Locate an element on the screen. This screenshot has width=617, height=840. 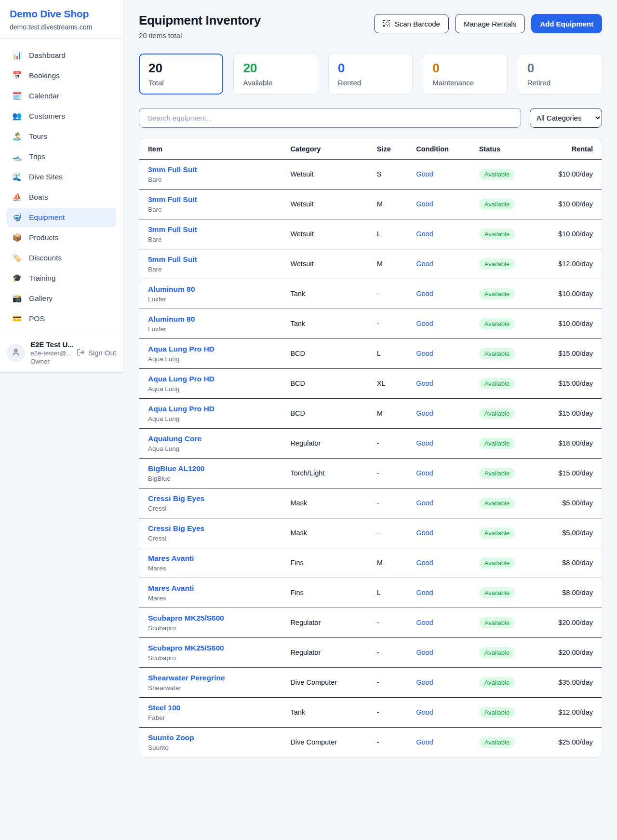
user-info: E2E Test U... e2e-tester@... Owner is located at coordinates (51, 353).